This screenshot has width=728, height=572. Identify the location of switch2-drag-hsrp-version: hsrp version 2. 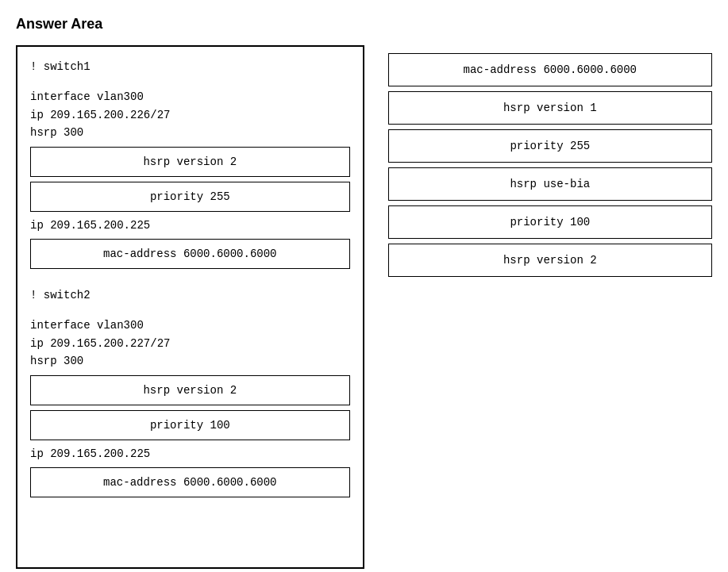
(191, 390).